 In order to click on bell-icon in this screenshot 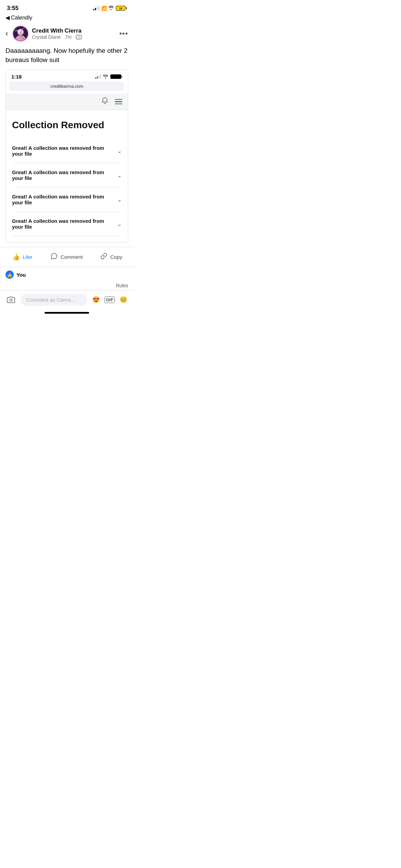, I will do `click(105, 101)`.